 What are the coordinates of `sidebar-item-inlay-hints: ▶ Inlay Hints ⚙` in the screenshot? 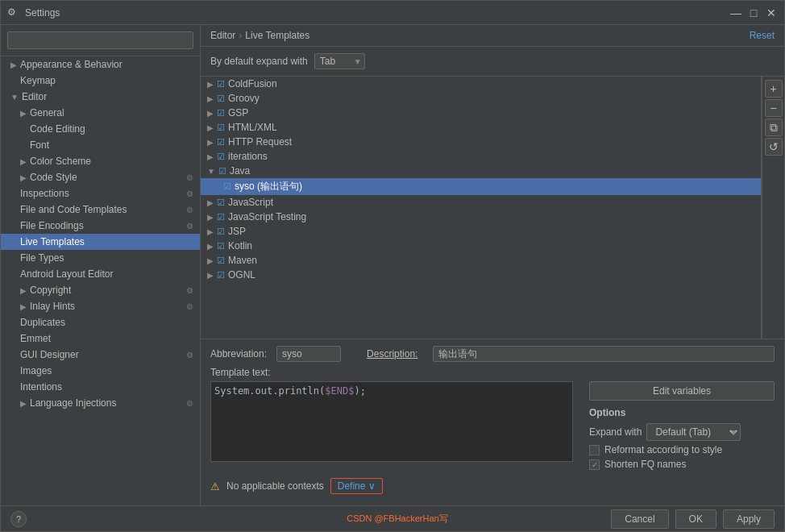 It's located at (100, 306).